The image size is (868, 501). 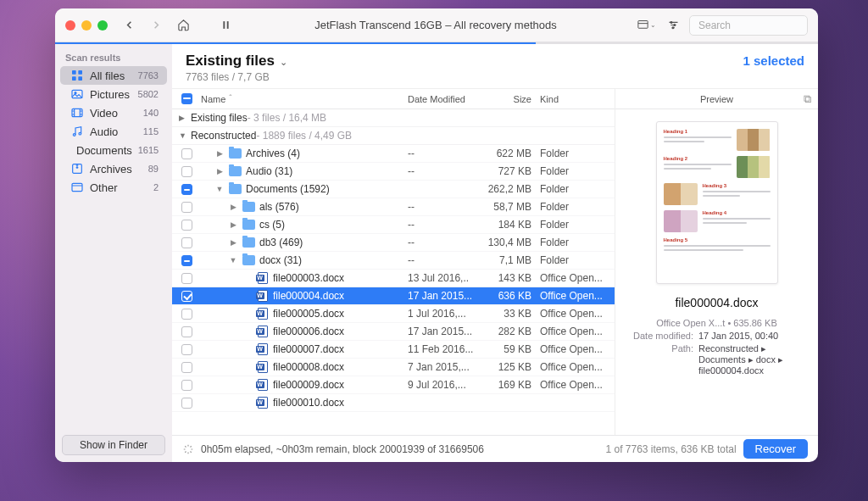 I want to click on group-row: ▶Existing files - 3 files / 16,4 MB, so click(x=393, y=119).